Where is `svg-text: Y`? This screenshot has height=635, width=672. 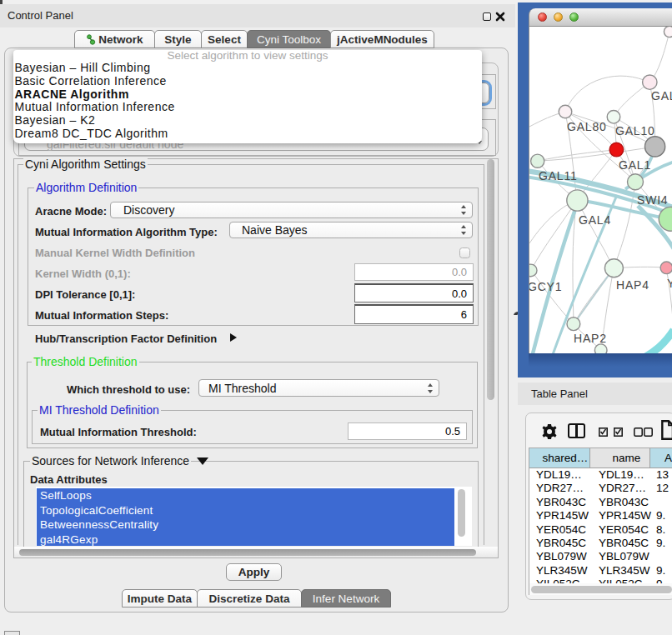
svg-text: Y is located at coordinates (669, 283).